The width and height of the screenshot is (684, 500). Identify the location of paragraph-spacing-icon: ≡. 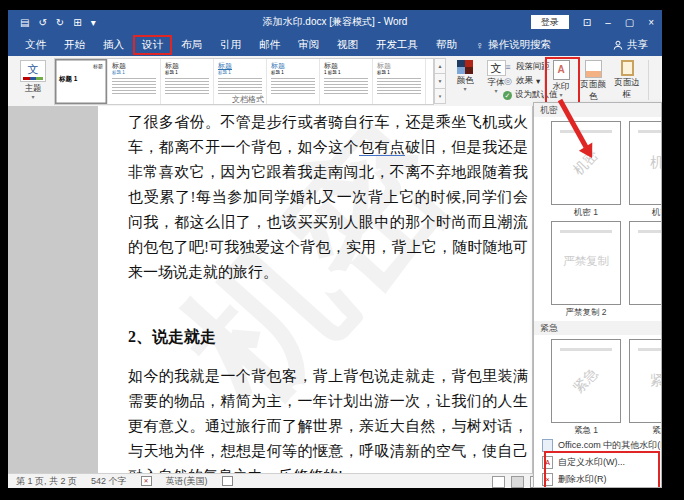
(508, 67).